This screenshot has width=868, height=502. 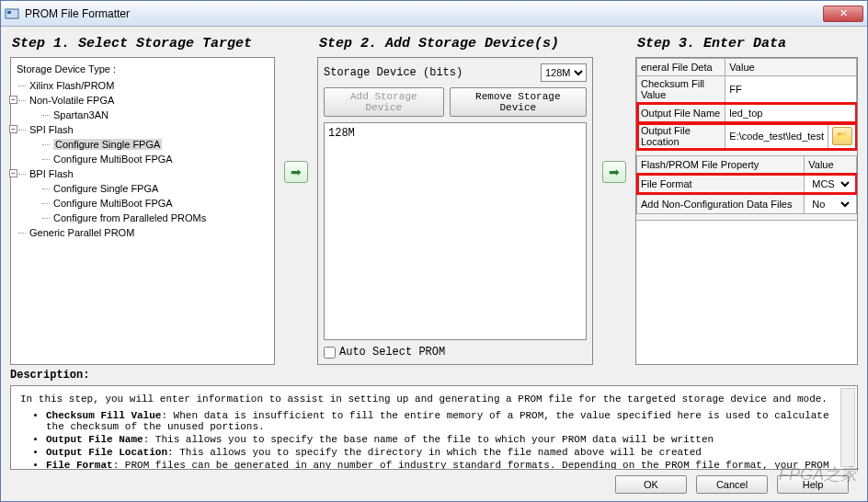 What do you see at coordinates (844, 13) in the screenshot?
I see `close-icon: ✕` at bounding box center [844, 13].